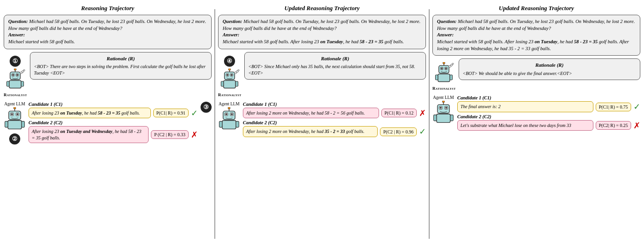 Image resolution: width=644 pixels, height=248 pixels. What do you see at coordinates (335, 70) in the screenshot?
I see `col2-rationale-text: <BOT> Since Michael only has 35 balls, t…` at bounding box center [335, 70].